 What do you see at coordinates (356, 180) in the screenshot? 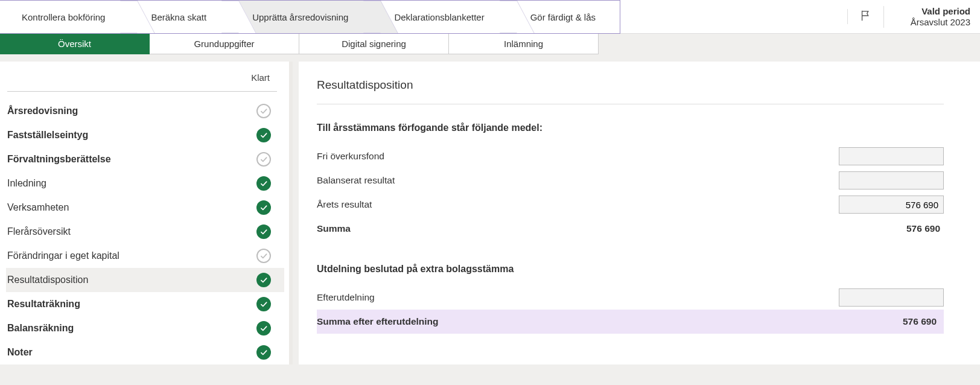
I see `row-label: Balanserat resultat` at bounding box center [356, 180].